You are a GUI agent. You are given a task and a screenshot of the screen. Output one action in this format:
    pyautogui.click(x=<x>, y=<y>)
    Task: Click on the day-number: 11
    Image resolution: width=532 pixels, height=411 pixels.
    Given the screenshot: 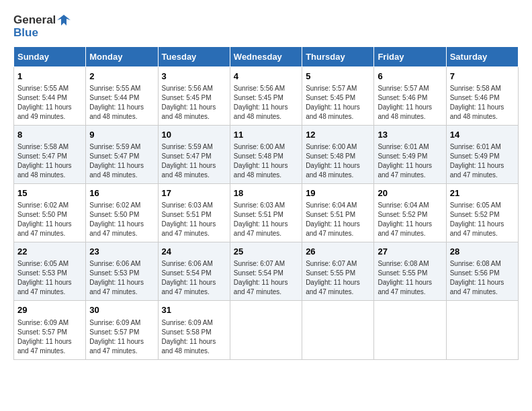 What is the action you would take?
    pyautogui.click(x=266, y=135)
    